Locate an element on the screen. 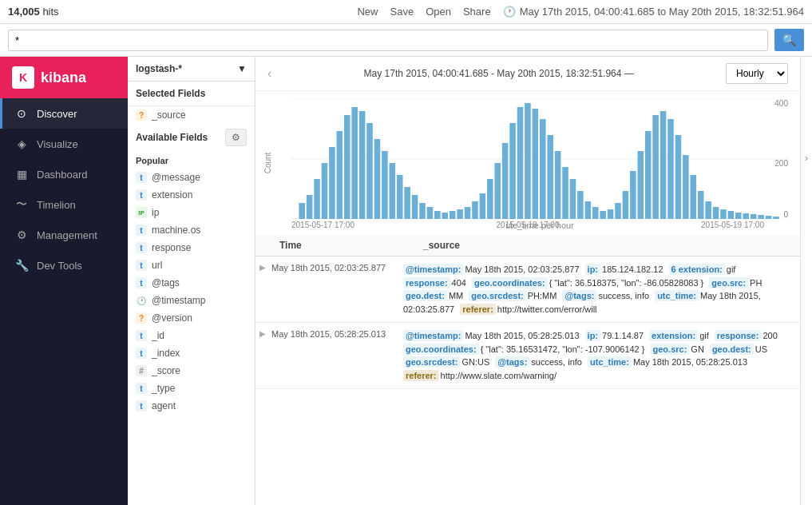  t-icon-tags: t is located at coordinates (141, 283).